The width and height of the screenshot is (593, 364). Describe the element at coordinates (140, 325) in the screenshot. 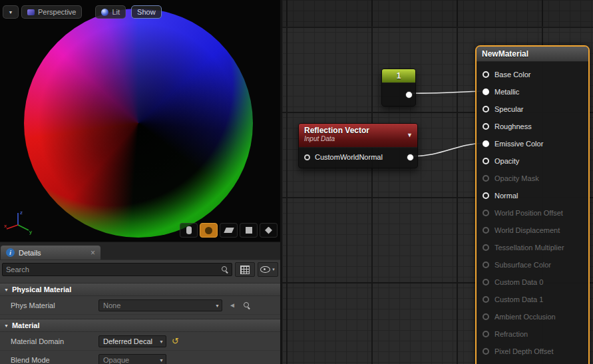

I see `section-material: ▼ Material` at that location.